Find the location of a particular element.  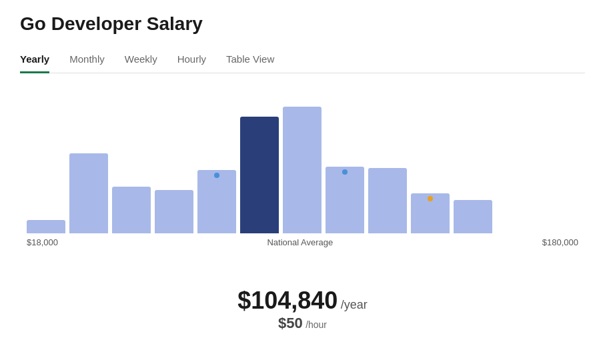

tab-weekly: Weekly is located at coordinates (141, 61).